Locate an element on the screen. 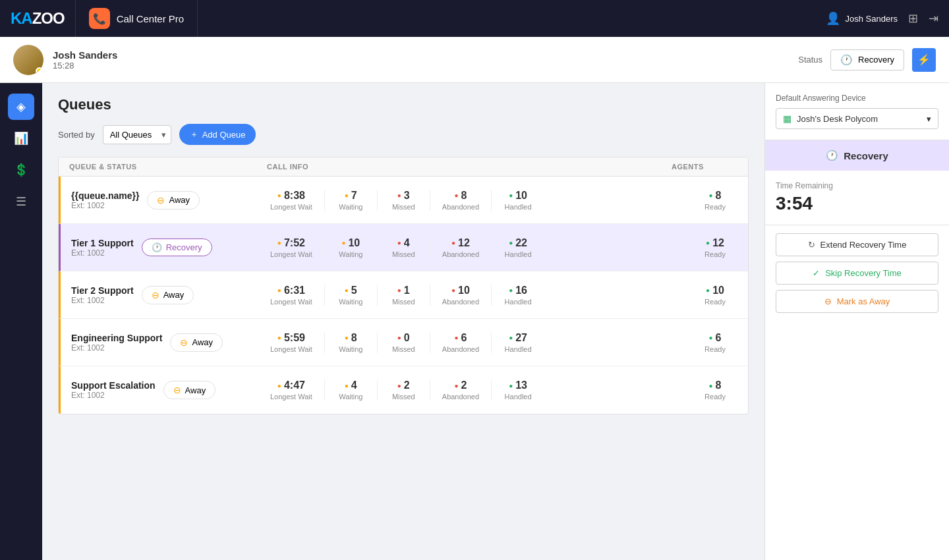 This screenshot has width=949, height=560. user-time: 15:28 is located at coordinates (85, 66).